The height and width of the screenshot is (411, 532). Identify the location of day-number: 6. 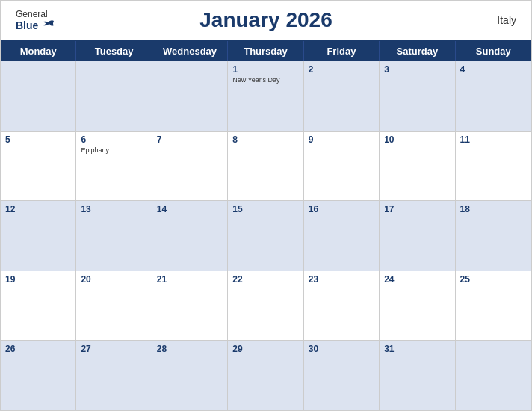
(114, 140).